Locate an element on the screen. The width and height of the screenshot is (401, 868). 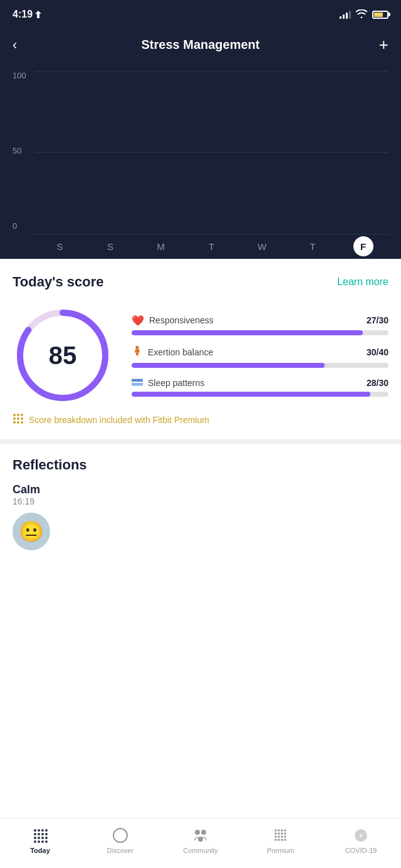
x-label-m: M is located at coordinates (160, 247).